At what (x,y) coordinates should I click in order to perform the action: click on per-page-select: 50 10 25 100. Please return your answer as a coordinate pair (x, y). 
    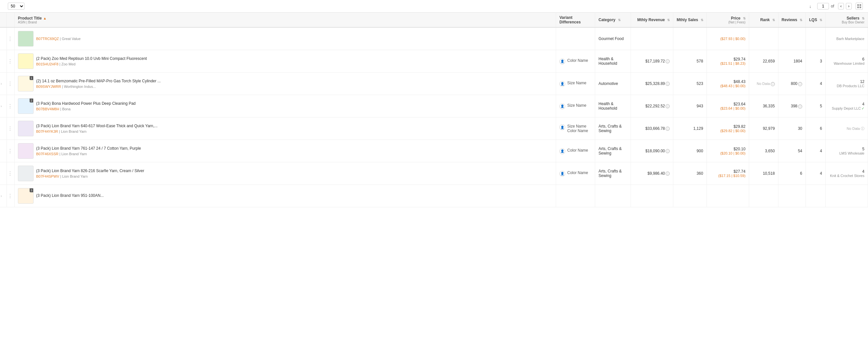
    Looking at the image, I should click on (16, 6).